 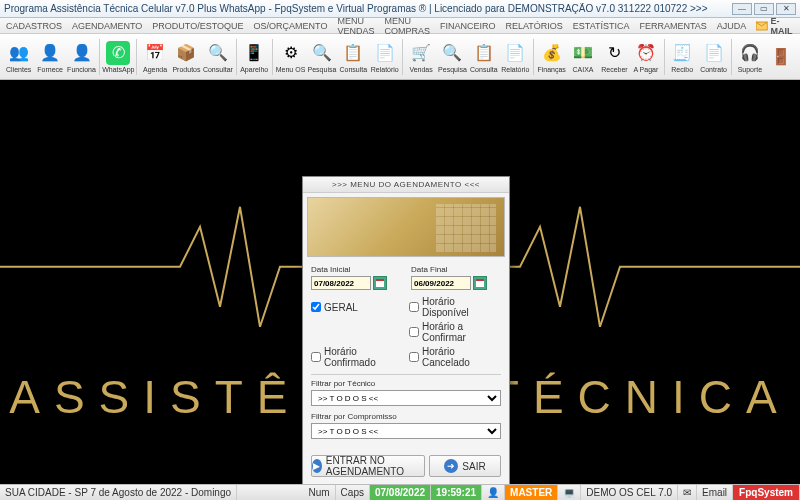 I want to click on filter-compromisso-select: >> T O D O S <<, so click(x=406, y=431).